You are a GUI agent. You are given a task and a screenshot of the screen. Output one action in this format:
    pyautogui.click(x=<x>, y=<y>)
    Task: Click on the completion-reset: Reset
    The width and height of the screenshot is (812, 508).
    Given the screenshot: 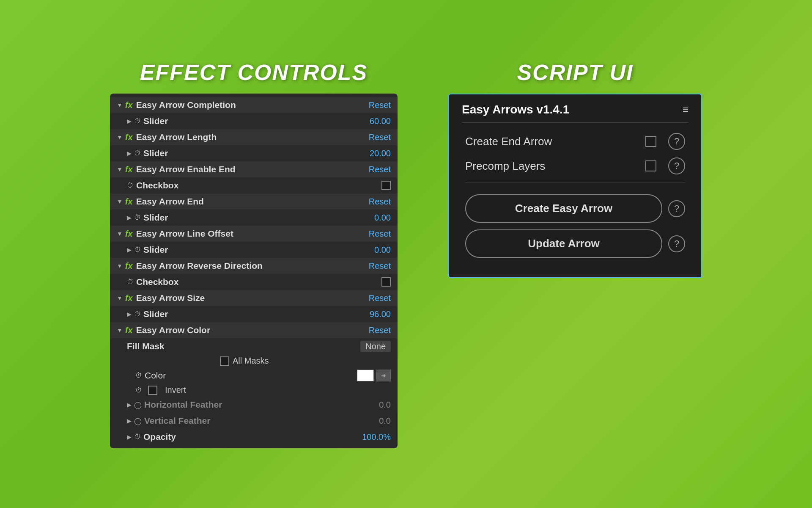 What is the action you would take?
    pyautogui.click(x=380, y=105)
    